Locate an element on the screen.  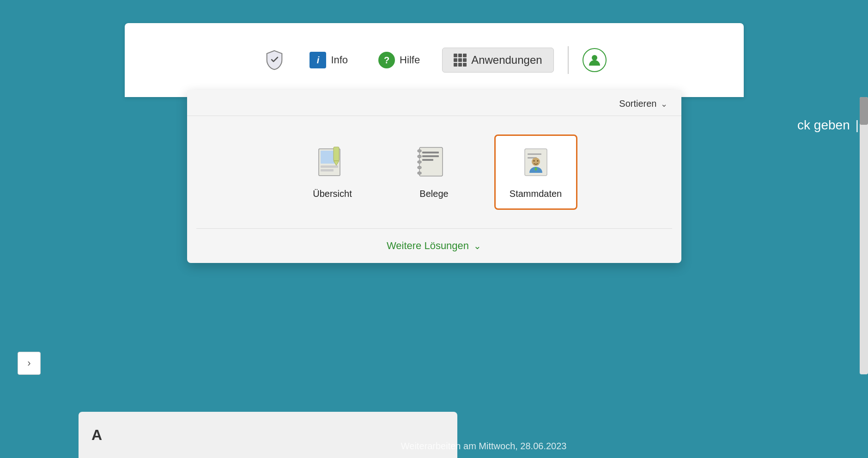
top-divider is located at coordinates (568, 60).